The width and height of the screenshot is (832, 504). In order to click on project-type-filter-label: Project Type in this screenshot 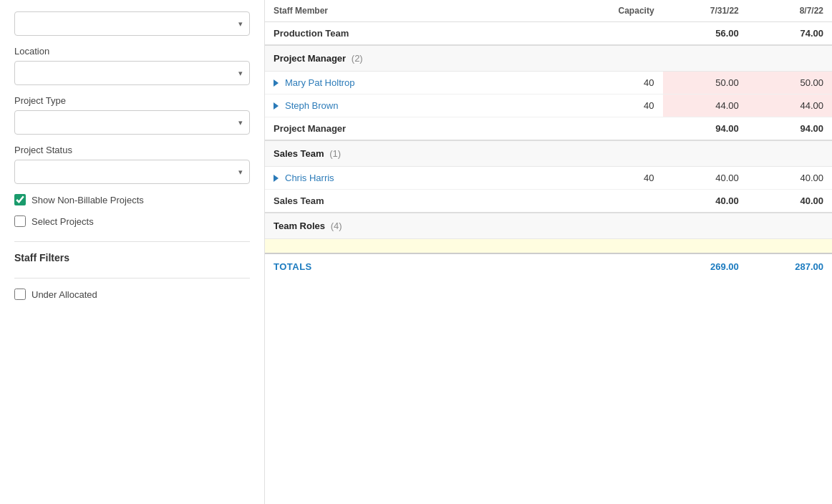, I will do `click(132, 100)`.